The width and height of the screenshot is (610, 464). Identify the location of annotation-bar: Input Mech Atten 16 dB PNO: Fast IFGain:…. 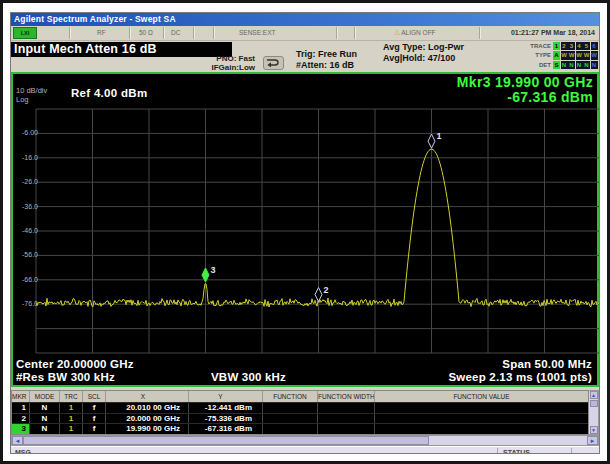
(305, 56).